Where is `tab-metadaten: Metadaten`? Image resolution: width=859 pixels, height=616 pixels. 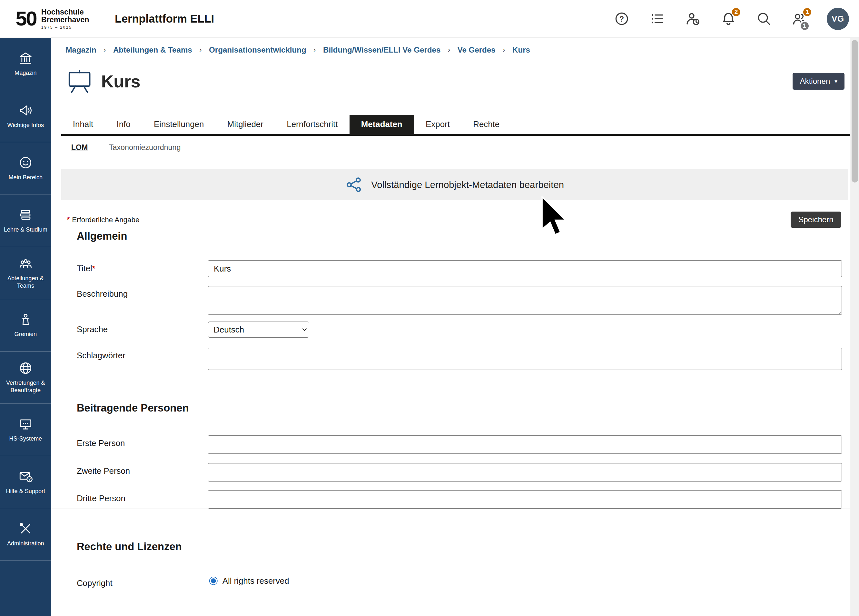 tab-metadaten: Metadaten is located at coordinates (382, 125).